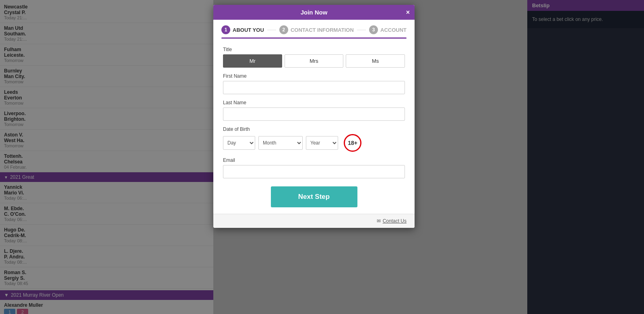 Image resolution: width=644 pixels, height=314 pixels. Describe the element at coordinates (314, 129) in the screenshot. I see `dob-label: Date of Birth` at that location.